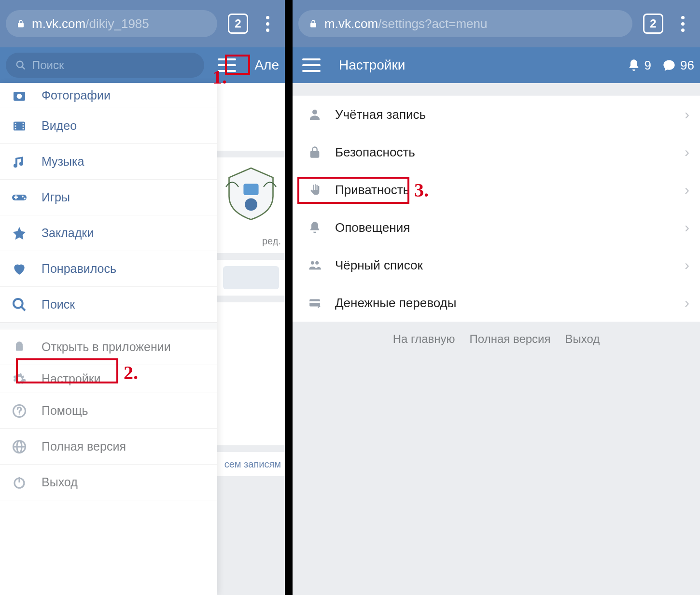  Describe the element at coordinates (109, 411) in the screenshot. I see `menu-item-help: Помощь` at that location.